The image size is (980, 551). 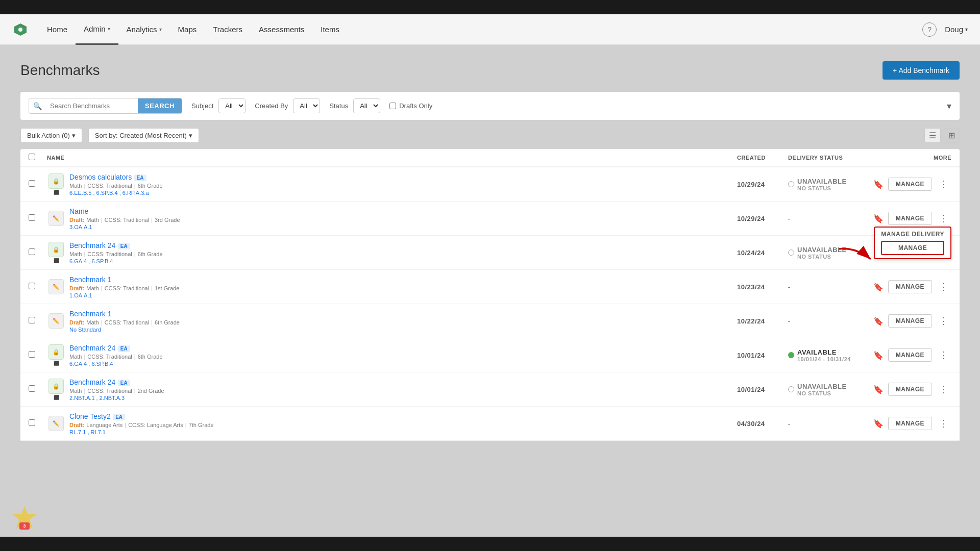 What do you see at coordinates (763, 158) in the screenshot?
I see `created-column-header: CREATED` at bounding box center [763, 158].